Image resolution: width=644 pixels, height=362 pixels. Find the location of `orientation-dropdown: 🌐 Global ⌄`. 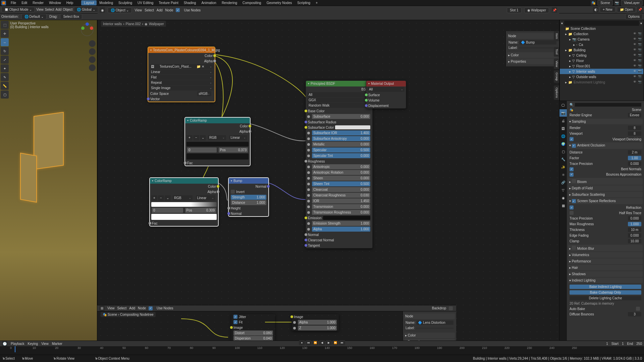

orientation-dropdown: 🌐 Global ⌄ is located at coordinates (86, 9).